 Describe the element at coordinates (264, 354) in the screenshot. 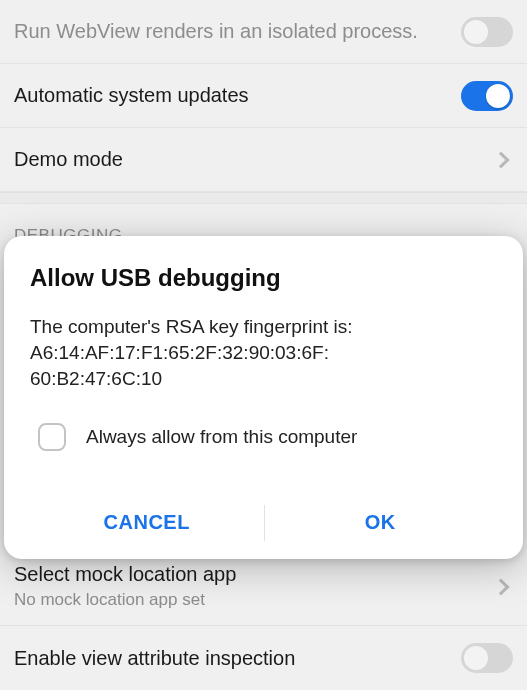

I see `dialog-body: The computer's RSA key fingerprint is: A…` at that location.